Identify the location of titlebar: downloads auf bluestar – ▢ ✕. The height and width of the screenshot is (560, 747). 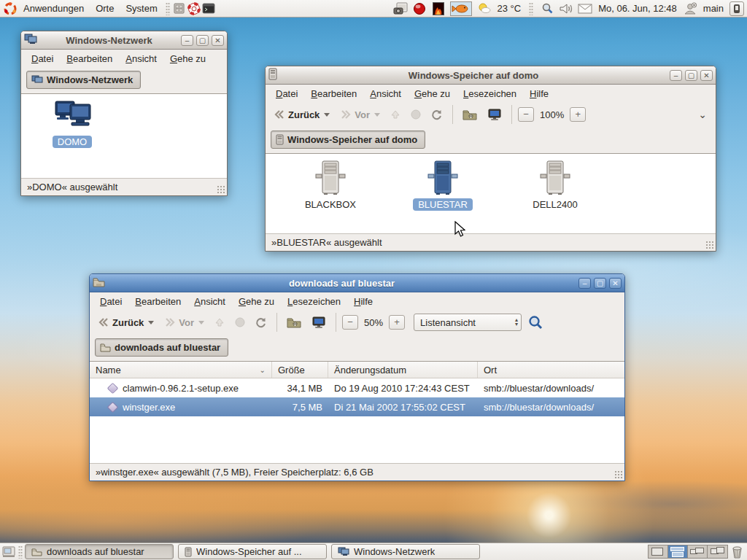
(357, 283).